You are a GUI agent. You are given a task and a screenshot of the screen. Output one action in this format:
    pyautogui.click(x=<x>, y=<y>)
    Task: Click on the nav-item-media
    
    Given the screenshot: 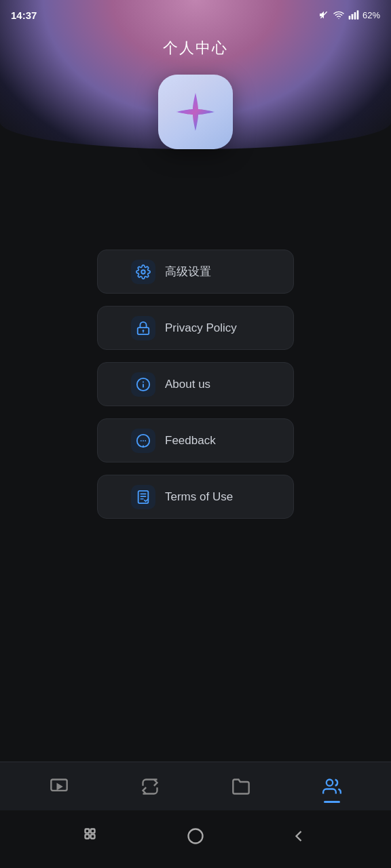 What is the action you would take?
    pyautogui.click(x=59, y=787)
    